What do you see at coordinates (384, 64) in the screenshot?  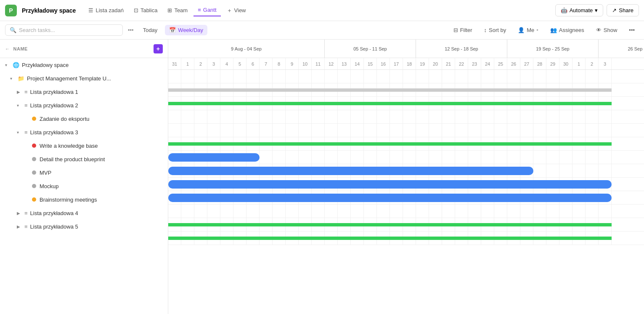 I see `day-cell: 16` at bounding box center [384, 64].